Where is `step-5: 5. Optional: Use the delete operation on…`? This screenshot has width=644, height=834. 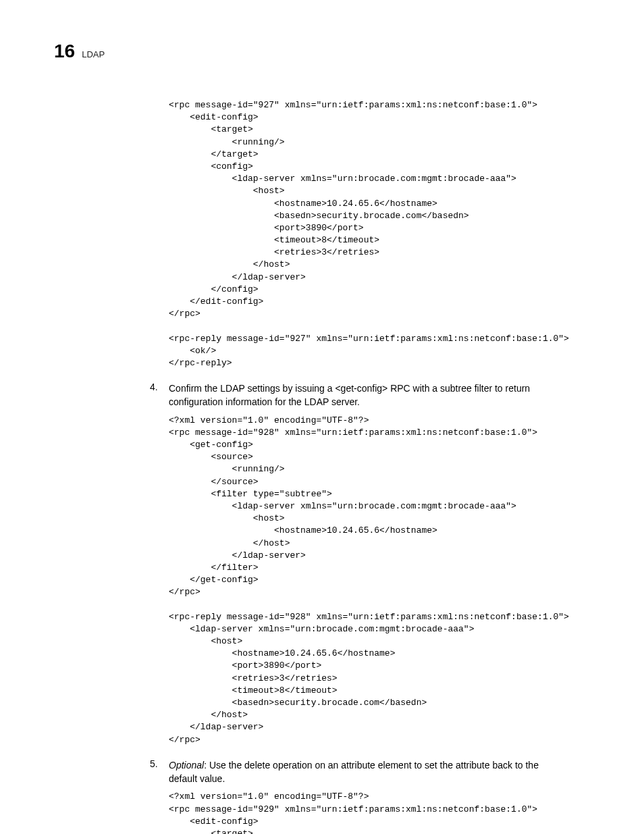 step-5: 5. Optional: Use the delete operation on… is located at coordinates (322, 773).